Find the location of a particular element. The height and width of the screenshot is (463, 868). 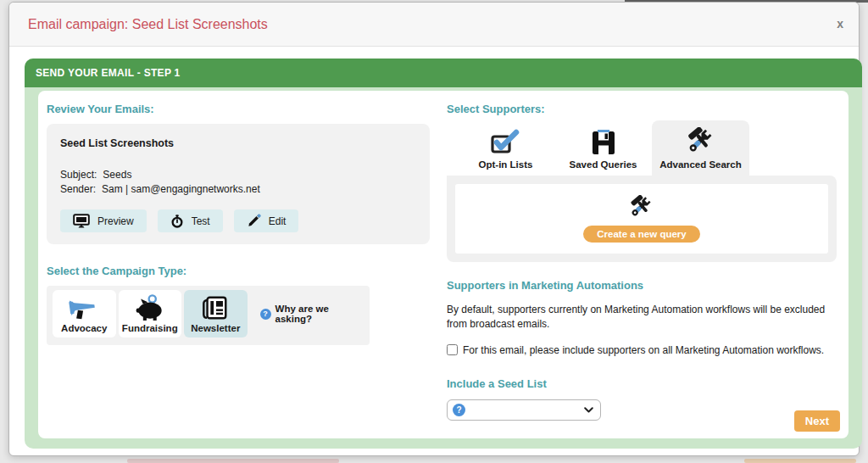

include-automation-supporters-label: For this email, please include supporter… is located at coordinates (643, 350).